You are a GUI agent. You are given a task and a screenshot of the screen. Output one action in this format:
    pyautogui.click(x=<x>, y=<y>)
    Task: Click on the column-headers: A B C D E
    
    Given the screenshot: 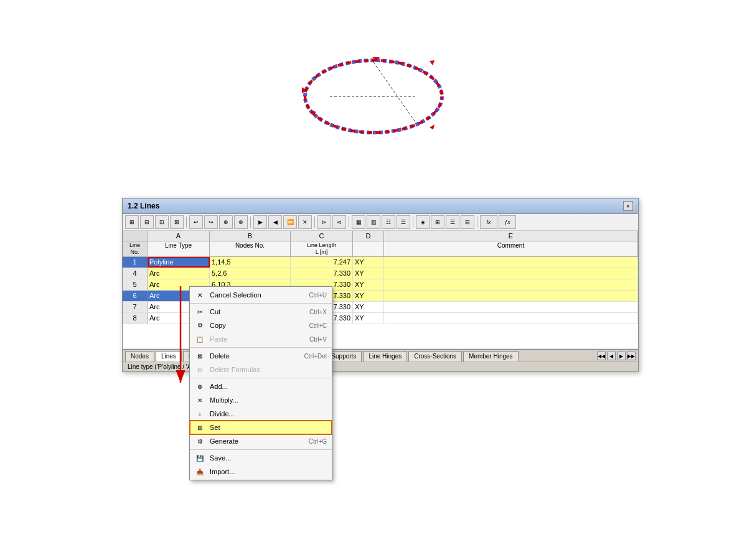 What is the action you would take?
    pyautogui.click(x=380, y=236)
    